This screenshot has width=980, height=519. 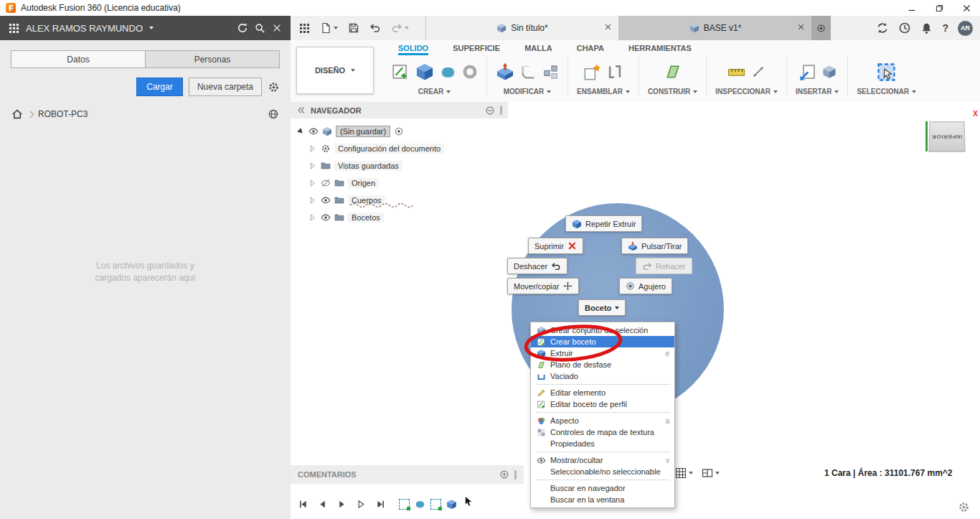 What do you see at coordinates (603, 432) in the screenshot?
I see `menu-item-texture-map-controls: Controles de mapa de textura` at bounding box center [603, 432].